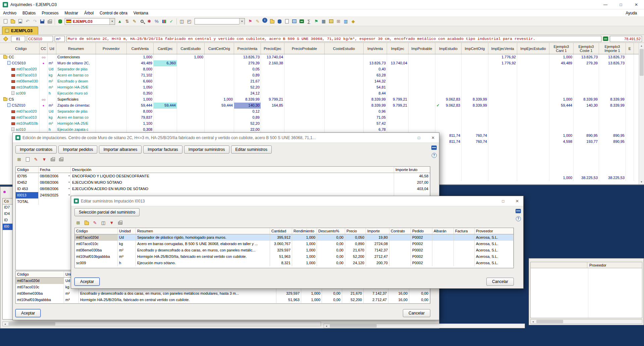 Image resolution: width=644 pixels, height=346 pixels. I want to click on table-row: ID78508/08/2006▾ENCOFRADO Y LIQUIDO DESE…, so click(223, 176).